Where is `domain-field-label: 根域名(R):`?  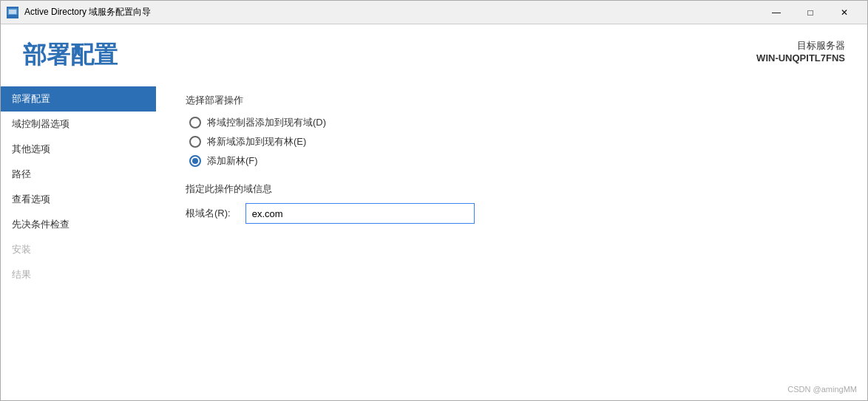 domain-field-label: 根域名(R): is located at coordinates (208, 213).